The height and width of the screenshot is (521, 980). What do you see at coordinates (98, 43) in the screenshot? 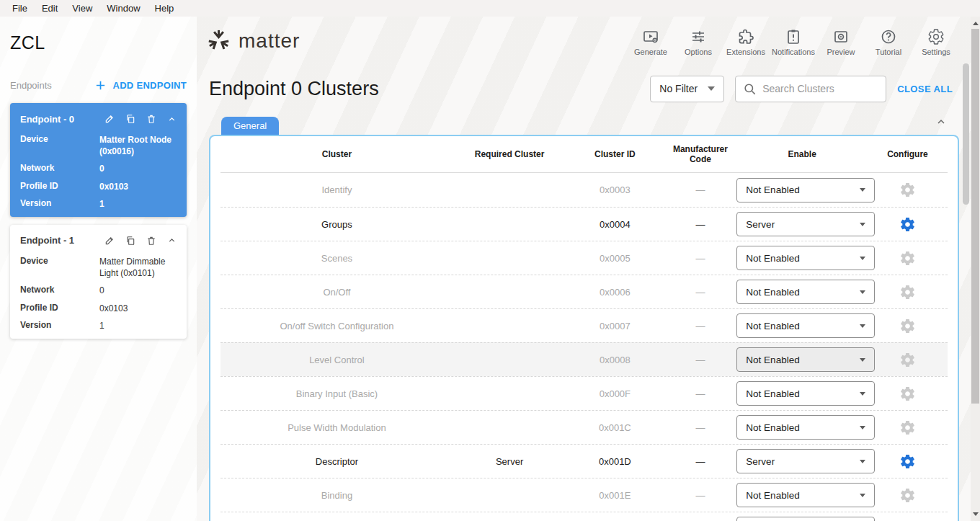
I see `app-title: ZCL` at bounding box center [98, 43].